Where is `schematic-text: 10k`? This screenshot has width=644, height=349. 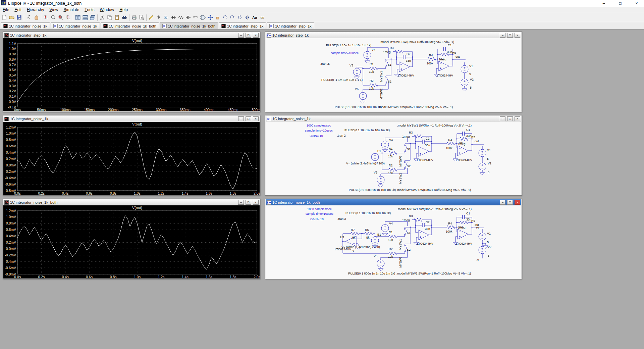
schematic-text: 10k is located at coordinates (390, 173).